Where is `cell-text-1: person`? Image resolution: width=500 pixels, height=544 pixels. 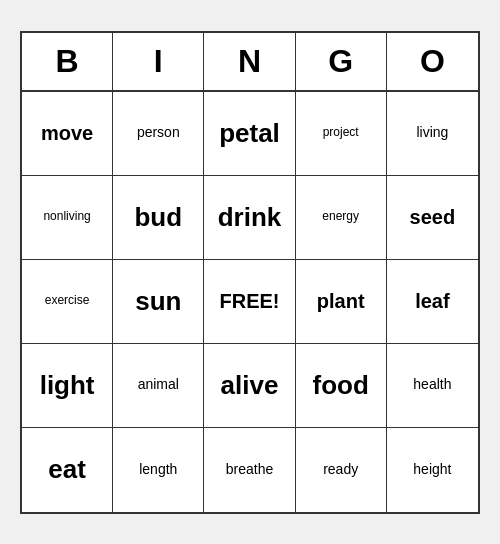 cell-text-1: person is located at coordinates (158, 132).